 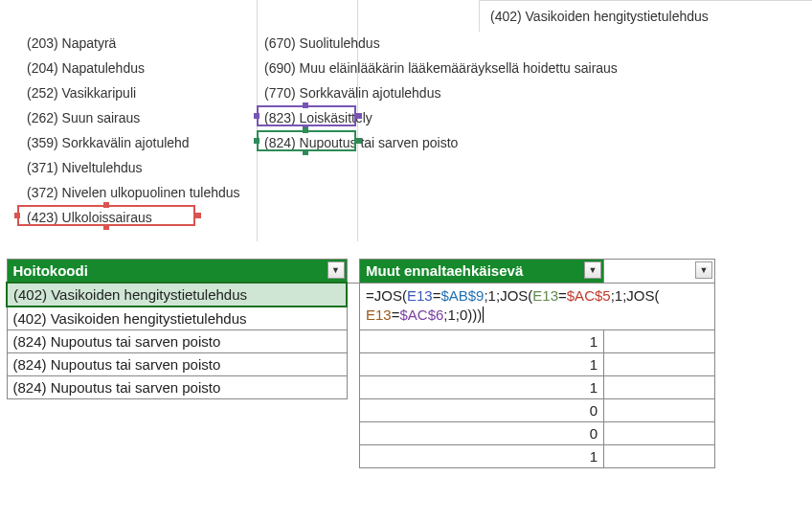 I want to click on range-marker-green, so click(x=306, y=141).